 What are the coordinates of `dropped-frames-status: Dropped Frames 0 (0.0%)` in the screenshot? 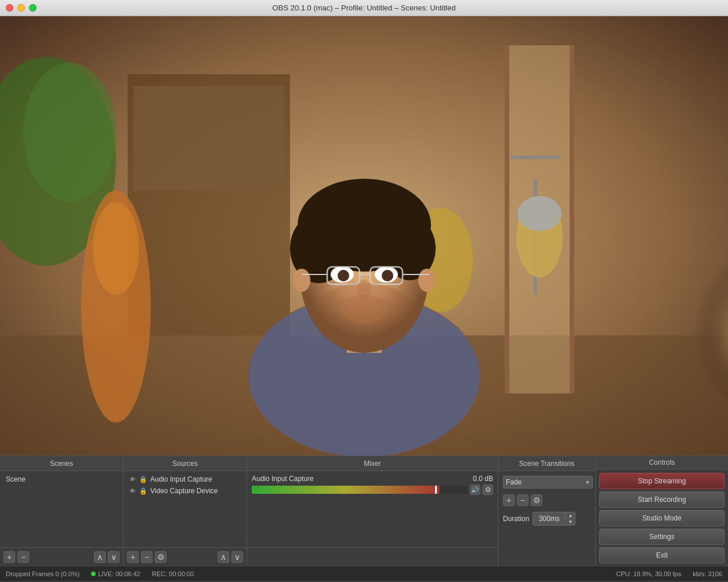 It's located at (43, 574).